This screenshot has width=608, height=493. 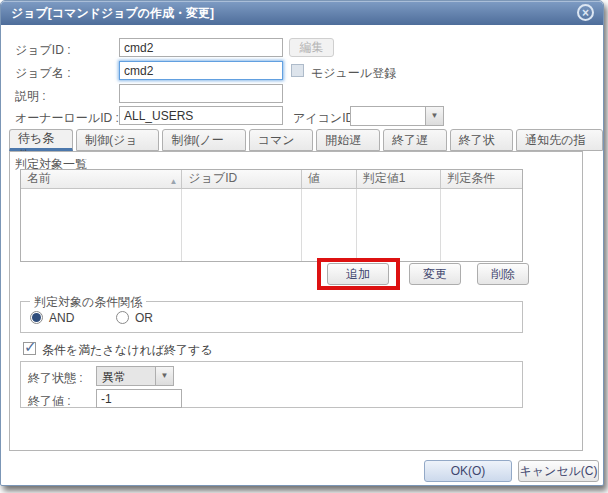 I want to click on tab-control-node: 制御(ノード), so click(x=204, y=140).